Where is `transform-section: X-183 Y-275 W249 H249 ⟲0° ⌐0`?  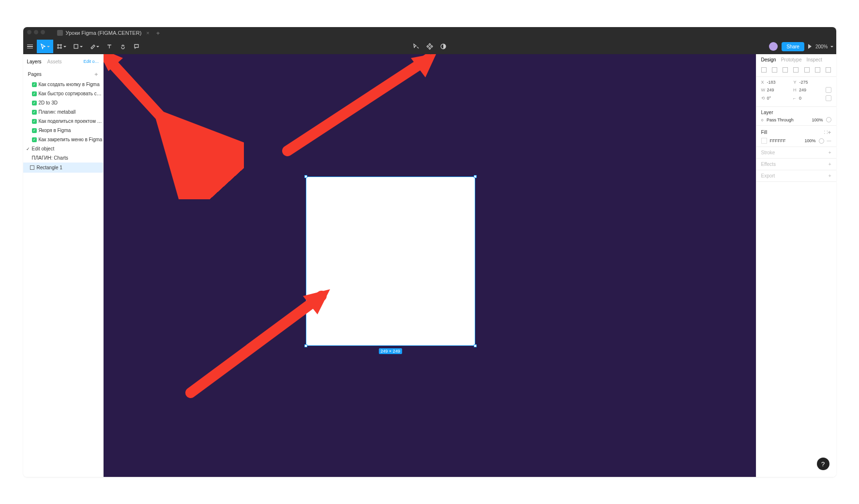
transform-section: X-183 Y-275 W249 H249 ⟲0° ⌐0 is located at coordinates (797, 92).